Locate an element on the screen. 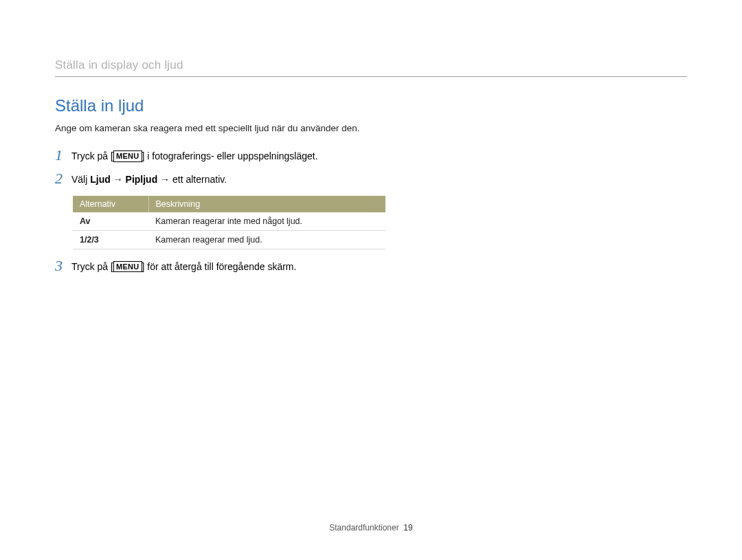 This screenshot has width=742, height=560. step-2: 2 Välj Ljud → Pipljud → ett alternativ. is located at coordinates (220, 180).